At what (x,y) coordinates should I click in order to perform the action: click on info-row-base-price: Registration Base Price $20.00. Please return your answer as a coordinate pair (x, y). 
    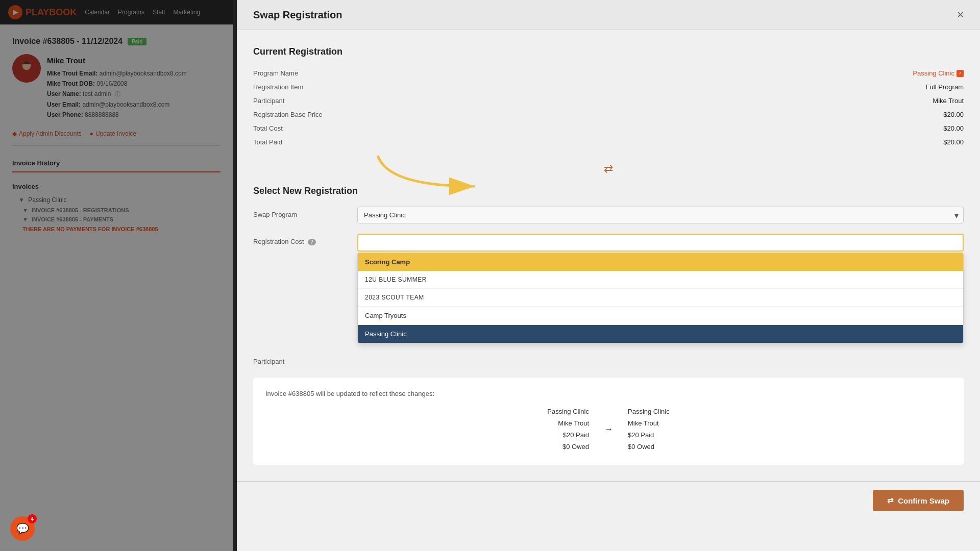
    Looking at the image, I should click on (608, 114).